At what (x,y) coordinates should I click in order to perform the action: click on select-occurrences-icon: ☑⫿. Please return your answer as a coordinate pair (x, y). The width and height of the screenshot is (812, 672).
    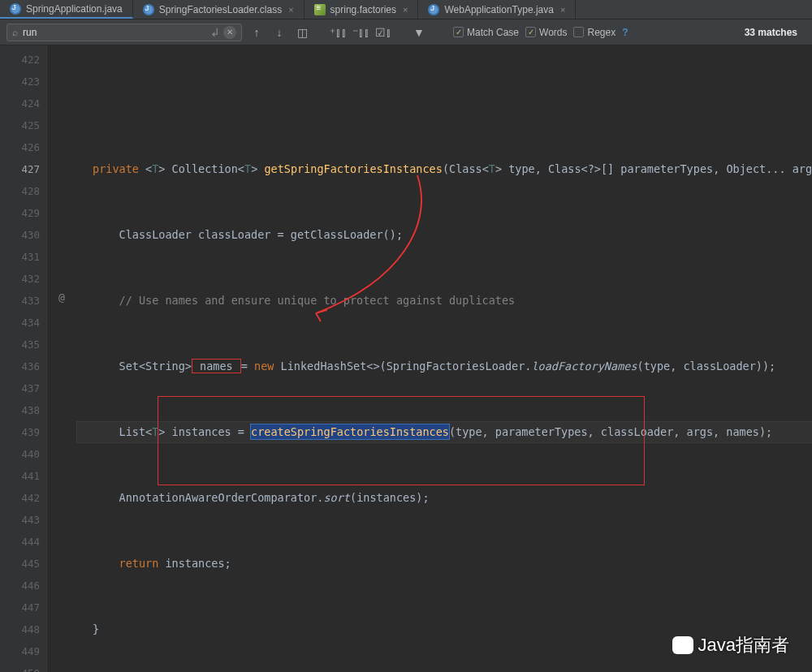
    Looking at the image, I should click on (383, 32).